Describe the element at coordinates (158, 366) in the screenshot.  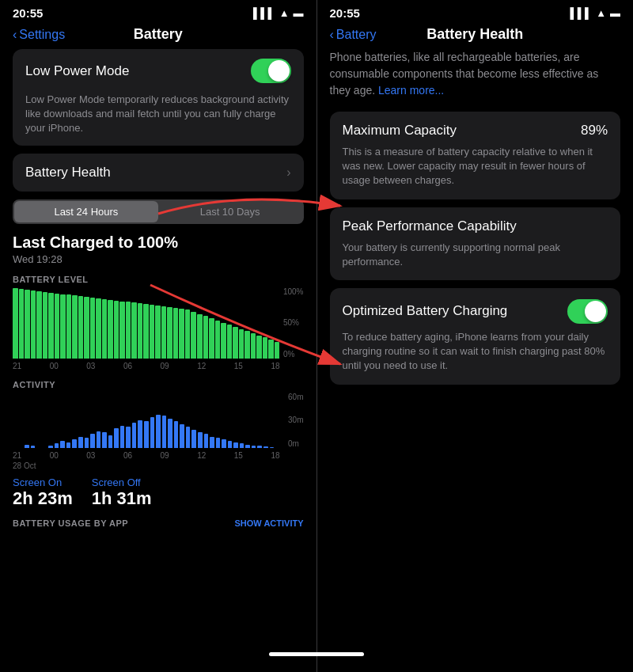
I see `battery-x-labels: 21 00 03 06 09 12 15 18` at that location.